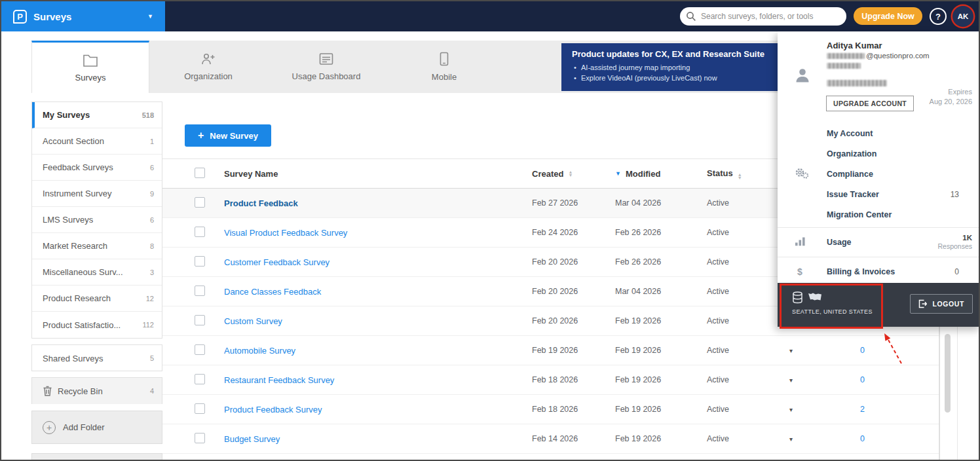  Describe the element at coordinates (97, 427) in the screenshot. I see `add-folder-button: + Add Folder` at that location.